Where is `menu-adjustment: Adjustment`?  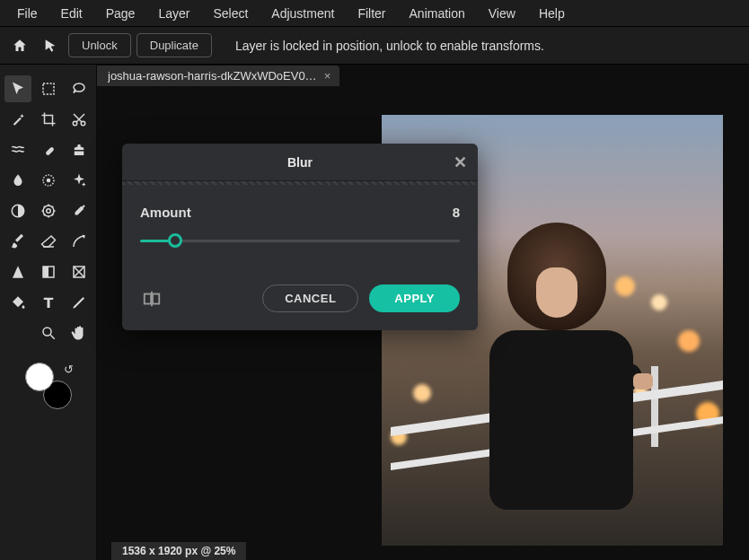 menu-adjustment: Adjustment is located at coordinates (303, 13).